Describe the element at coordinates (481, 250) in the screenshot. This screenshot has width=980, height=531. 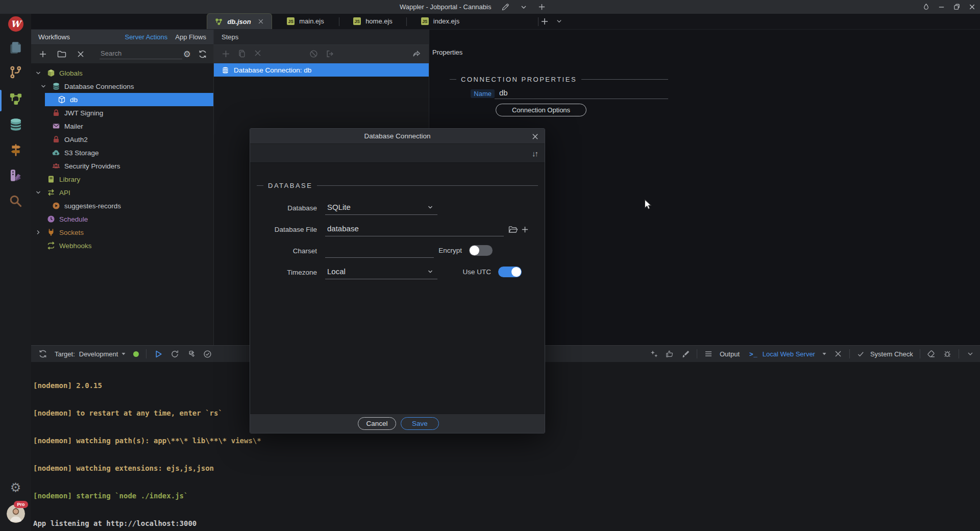
I see `encrypt-toggle` at that location.